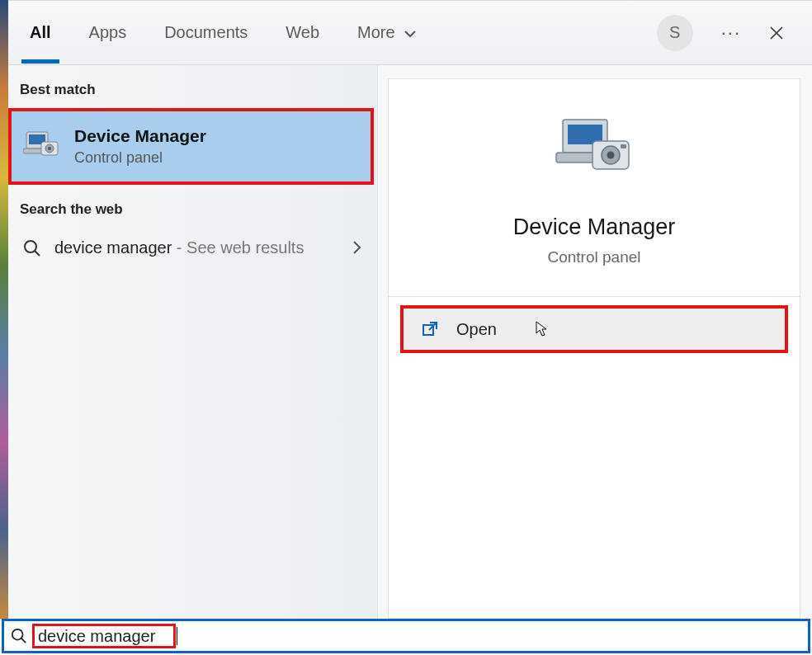  What do you see at coordinates (113, 247) in the screenshot?
I see `web-result-query: device manager` at bounding box center [113, 247].